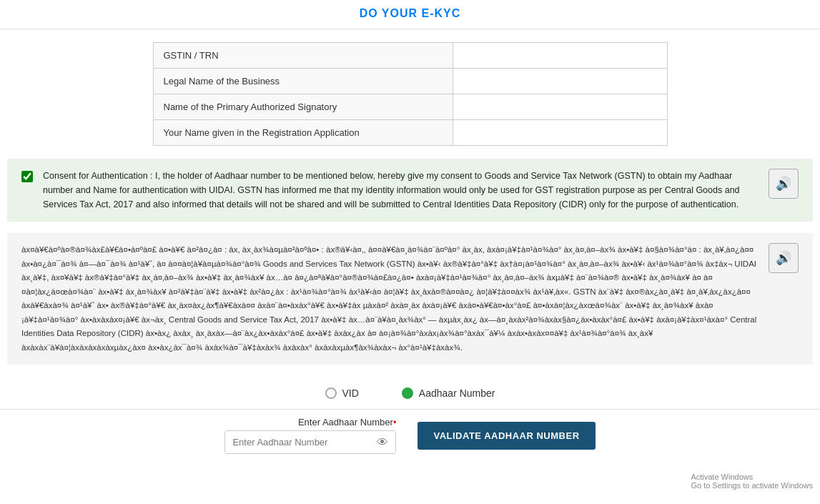 The image size is (820, 504). I want to click on speaker-hindi-button: 🔊, so click(784, 258).